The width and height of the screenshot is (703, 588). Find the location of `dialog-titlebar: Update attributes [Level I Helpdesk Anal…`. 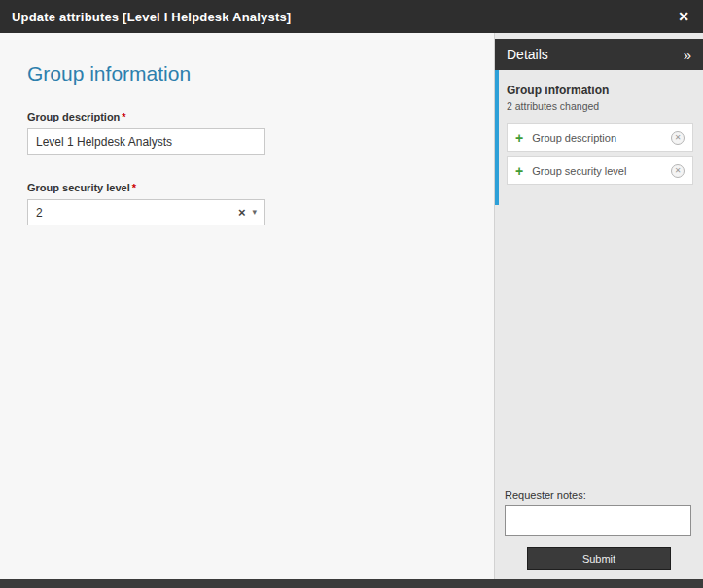

dialog-titlebar: Update attributes [Level I Helpdesk Anal… is located at coordinates (352, 17).